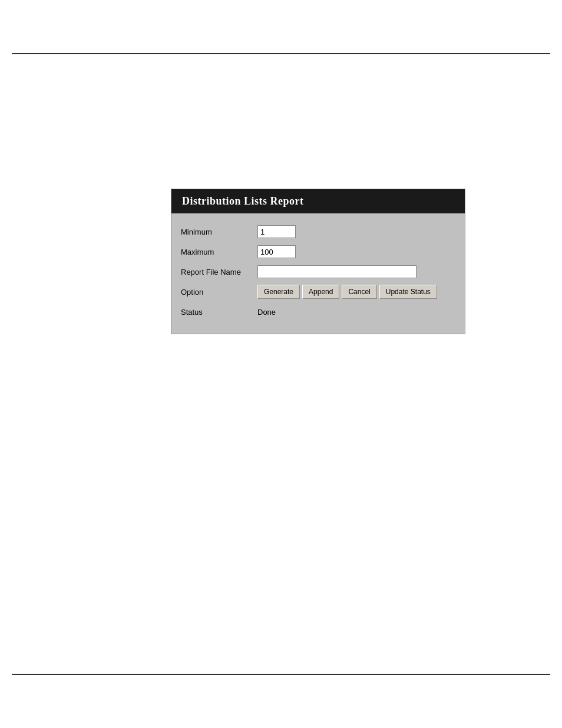 The height and width of the screenshot is (728, 562). What do you see at coordinates (277, 252) in the screenshot?
I see `maximum-input` at bounding box center [277, 252].